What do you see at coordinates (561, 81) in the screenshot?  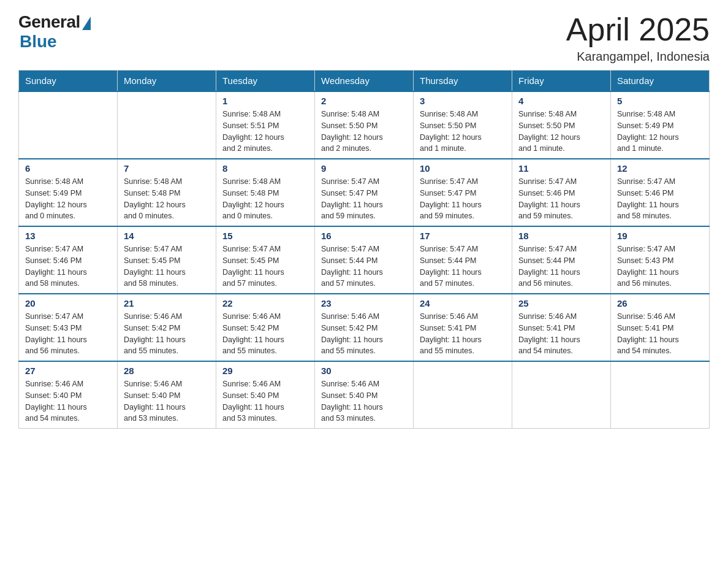 I see `weekday-header-friday: Friday` at bounding box center [561, 81].